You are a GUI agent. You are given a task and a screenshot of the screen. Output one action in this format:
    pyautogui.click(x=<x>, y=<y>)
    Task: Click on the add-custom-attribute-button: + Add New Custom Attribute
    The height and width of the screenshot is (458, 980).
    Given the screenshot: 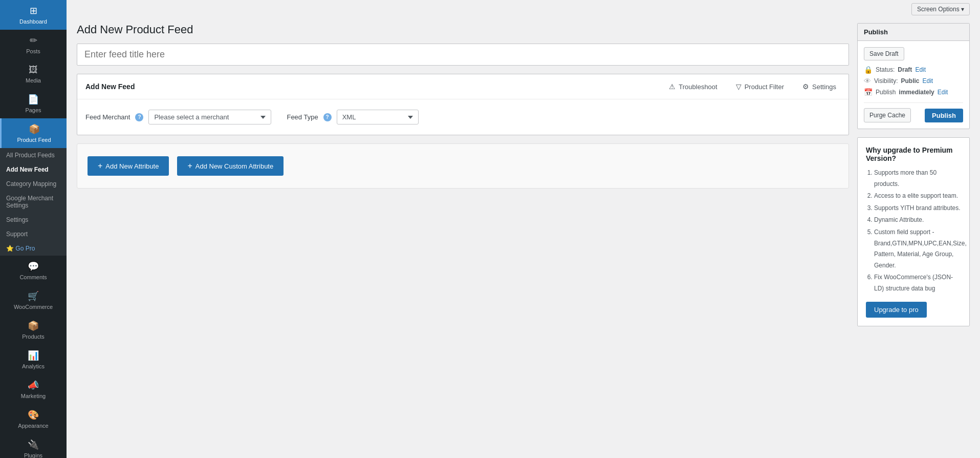 What is the action you would take?
    pyautogui.click(x=230, y=166)
    